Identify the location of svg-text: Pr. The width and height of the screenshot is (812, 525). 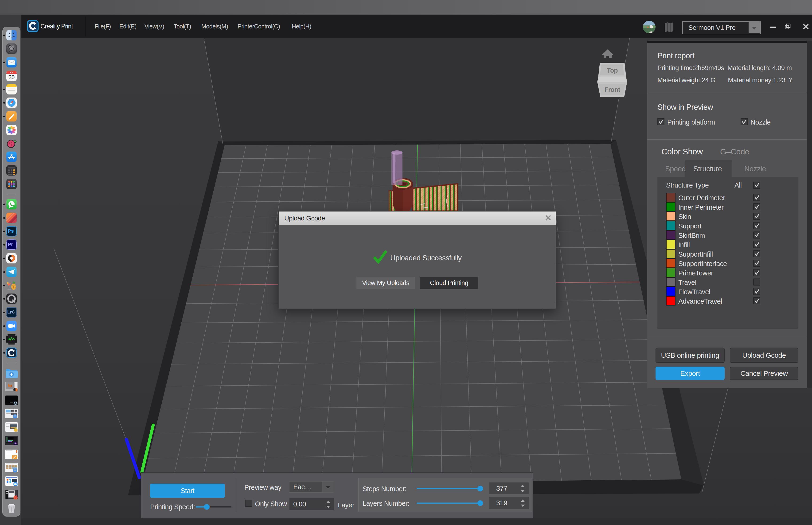
(16, 444).